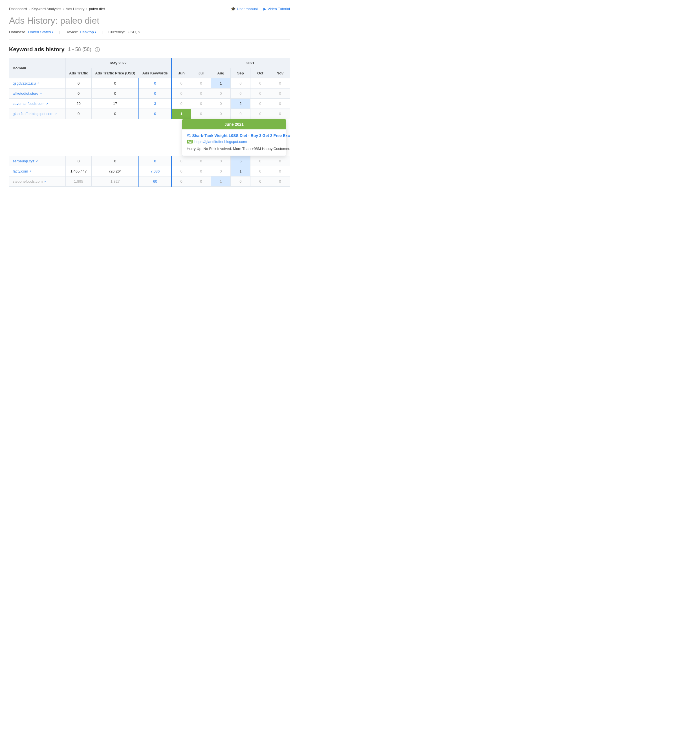 The height and width of the screenshot is (740, 700). I want to click on tooltip-row: June 2021 #1 Shark-Tank Weight L0SS Diet…, so click(150, 138).